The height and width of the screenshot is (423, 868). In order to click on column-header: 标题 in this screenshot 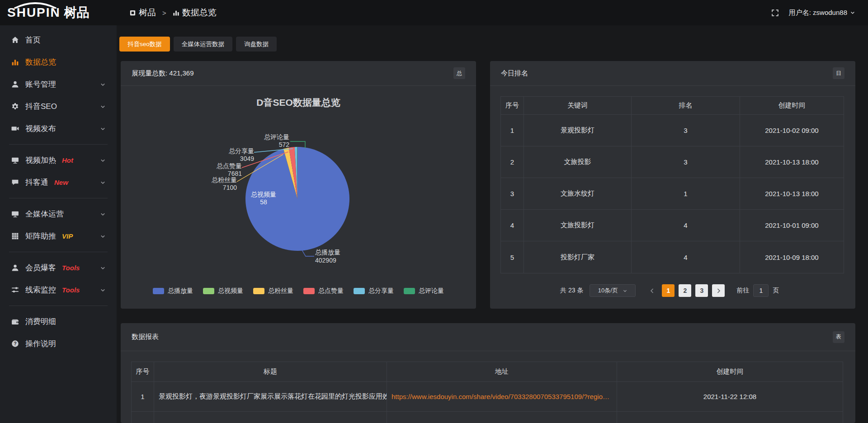, I will do `click(270, 371)`.